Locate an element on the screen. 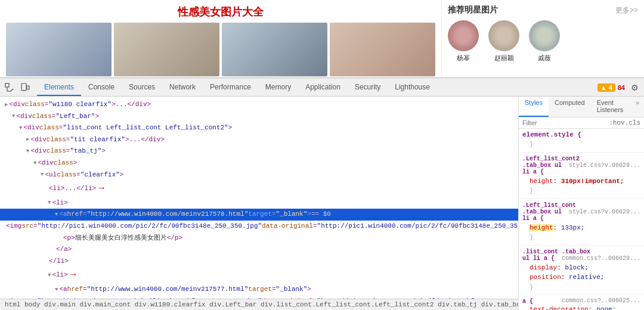  html-line: <div class="Left_bar"> is located at coordinates (259, 117).